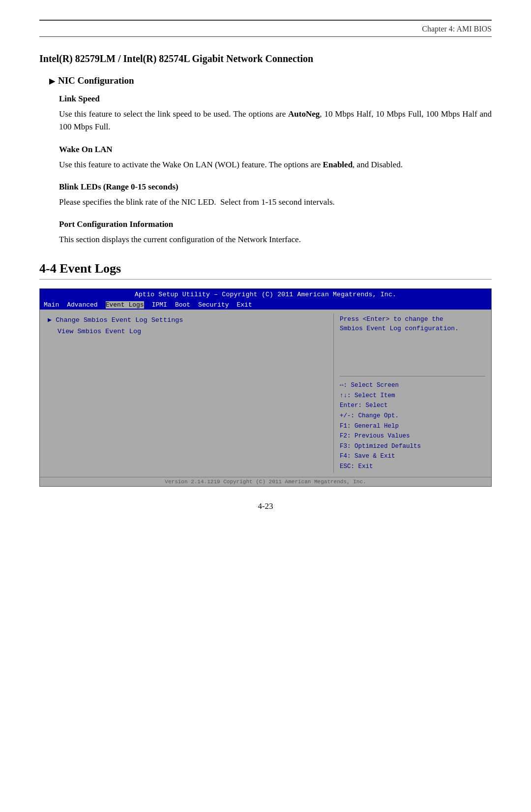 Image resolution: width=531 pixels, height=812 pixels. What do you see at coordinates (413, 416) in the screenshot?
I see `bios-key-change-opt: +/-: Change Opt.` at bounding box center [413, 416].